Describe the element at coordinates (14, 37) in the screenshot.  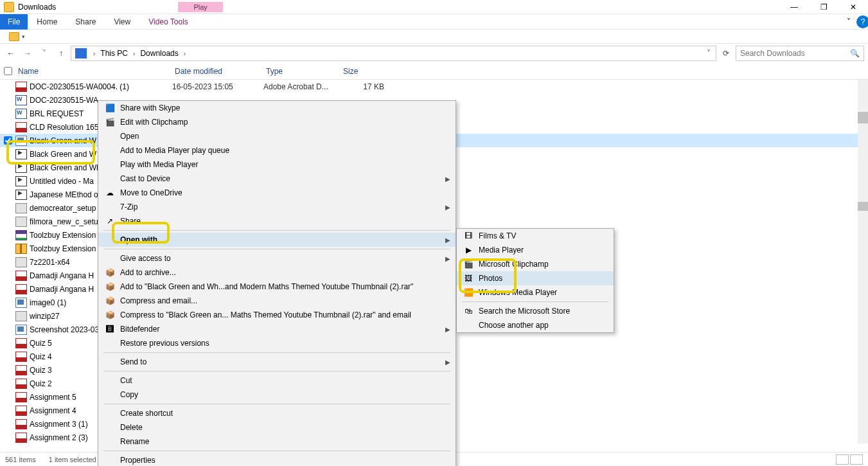
I see `quick-access-folder-icon` at that location.